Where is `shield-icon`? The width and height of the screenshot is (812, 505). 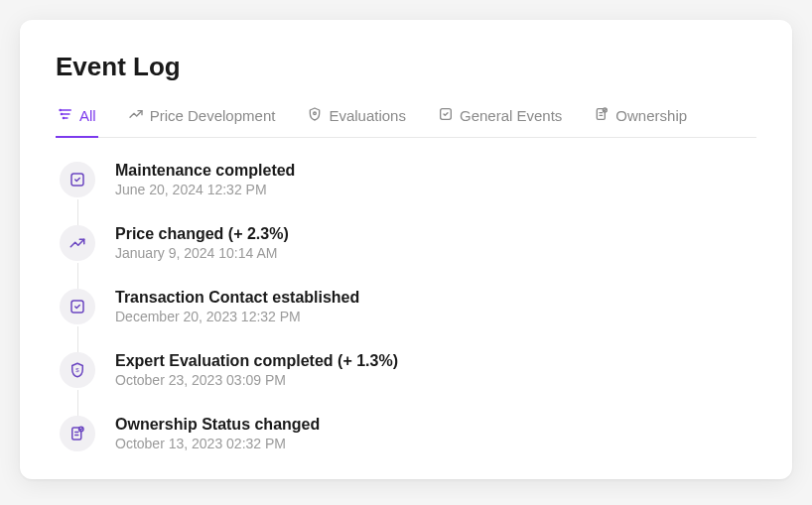
shield-icon is located at coordinates (315, 115).